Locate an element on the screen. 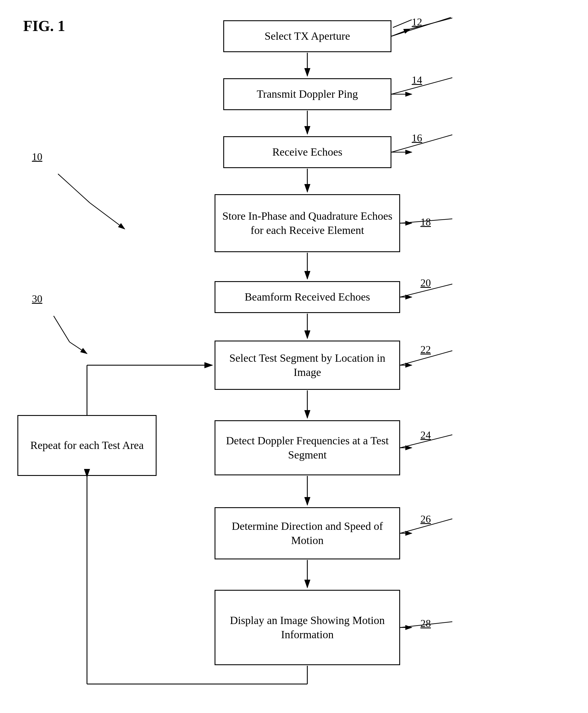 The height and width of the screenshot is (713, 588). box-receive-echoes: Receive Echoes is located at coordinates (308, 152).